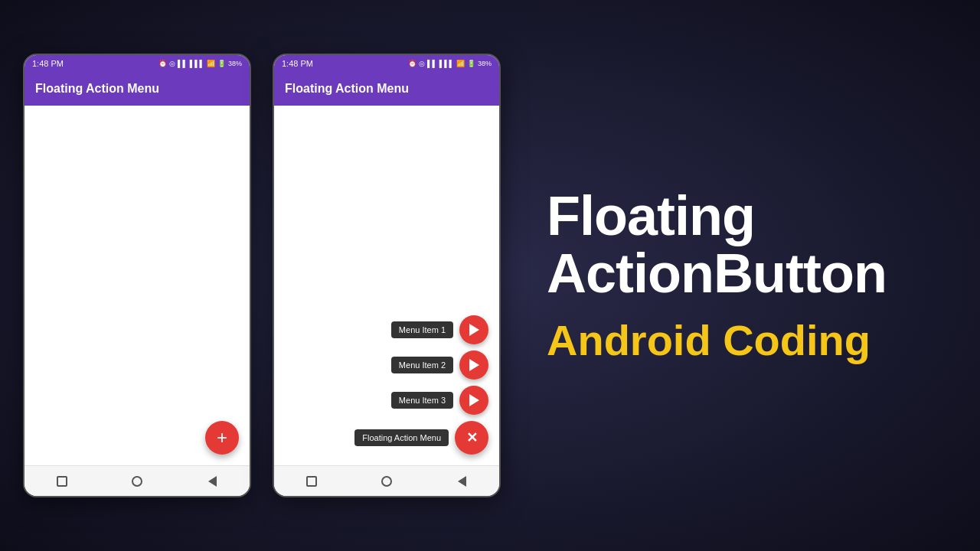  Describe the element at coordinates (222, 438) in the screenshot. I see `phone1-fab-icon: +` at that location.